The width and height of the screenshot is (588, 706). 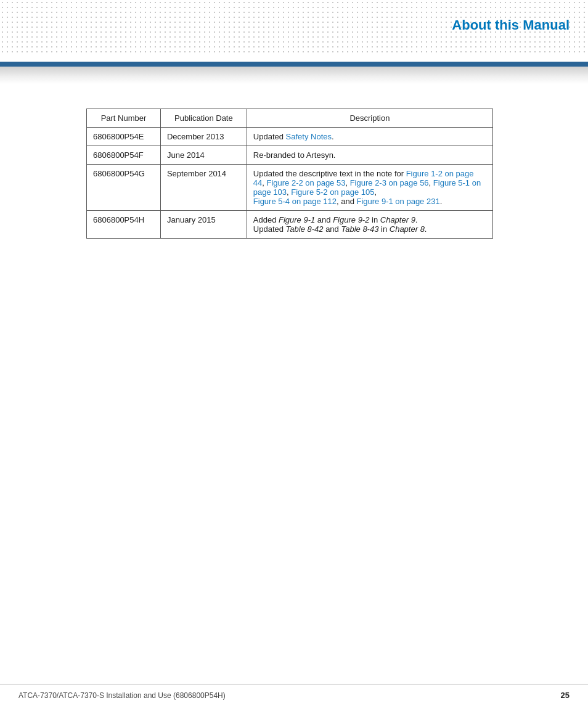 I want to click on italic-table-ref: Table 8-42, so click(x=304, y=229).